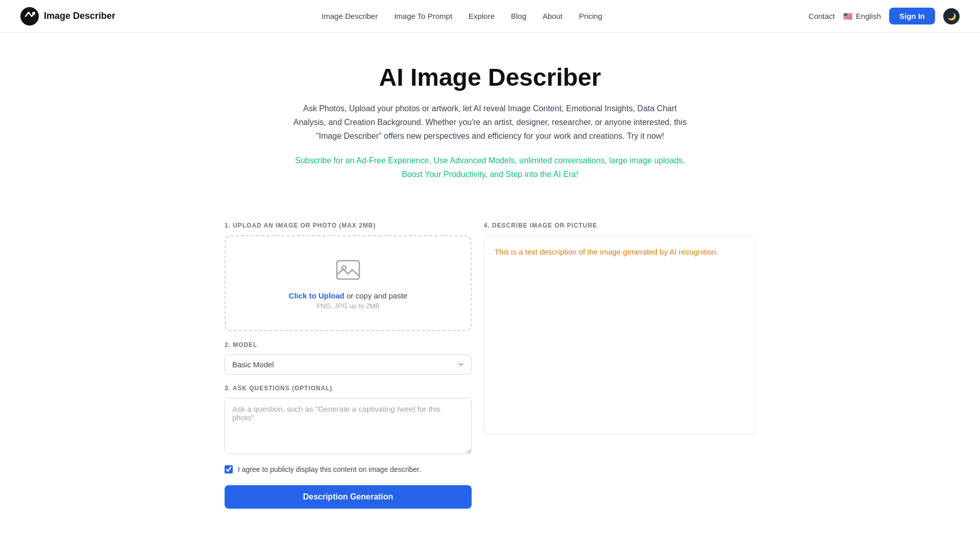 This screenshot has height=551, width=980. Describe the element at coordinates (350, 16) in the screenshot. I see `nav-image-describer: Image Describer` at that location.